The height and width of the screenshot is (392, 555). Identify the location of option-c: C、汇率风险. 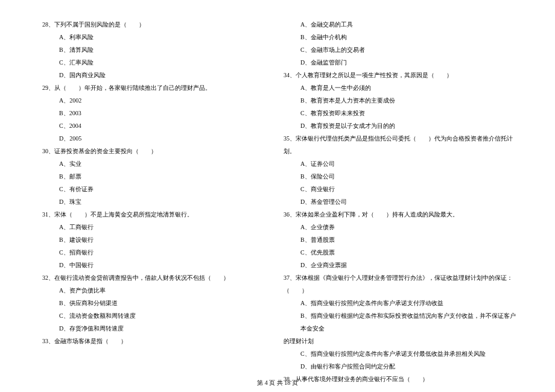
(145, 63).